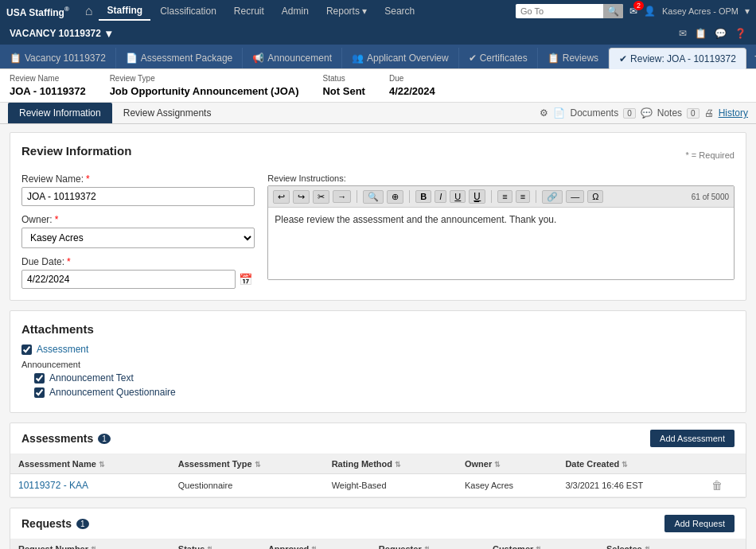 Image resolution: width=756 pixels, height=549 pixels. What do you see at coordinates (27, 350) in the screenshot?
I see `assessment-checkbox` at bounding box center [27, 350].